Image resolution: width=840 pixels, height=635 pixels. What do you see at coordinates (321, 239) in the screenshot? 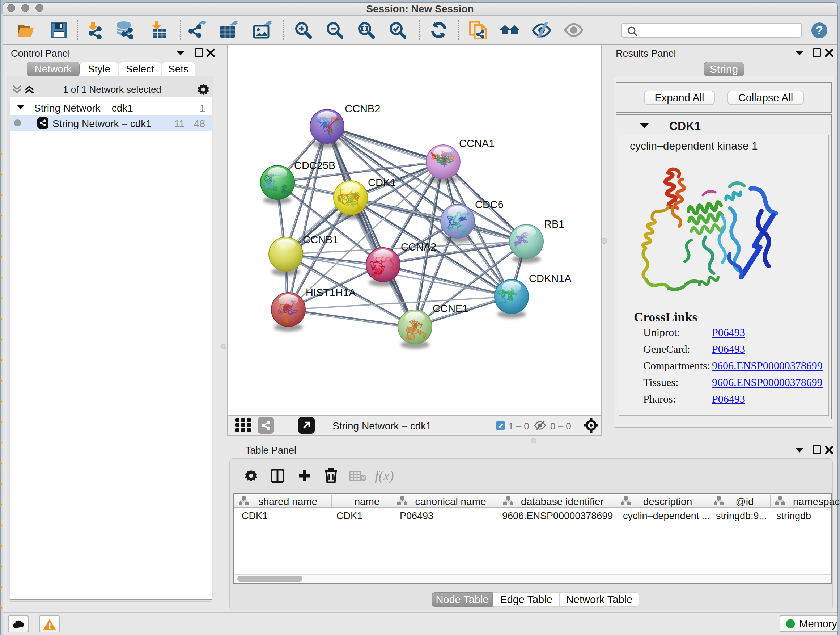
I see `svg-text: CCNB1` at bounding box center [321, 239].